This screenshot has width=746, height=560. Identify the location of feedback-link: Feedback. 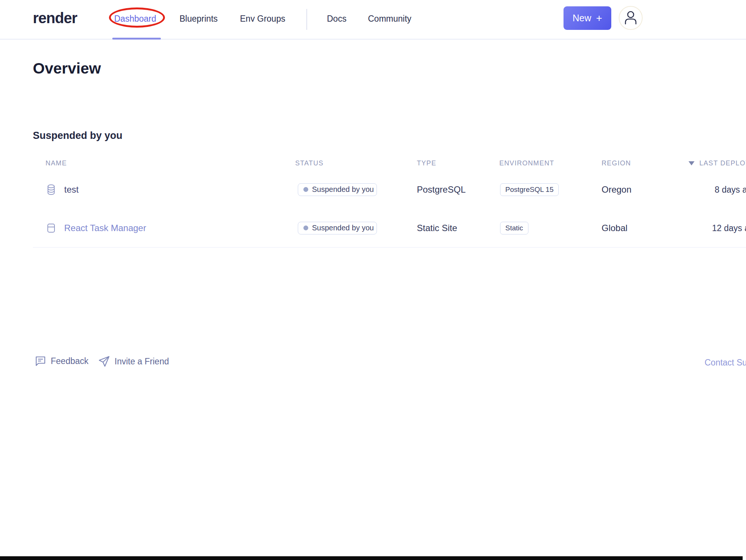
(62, 361).